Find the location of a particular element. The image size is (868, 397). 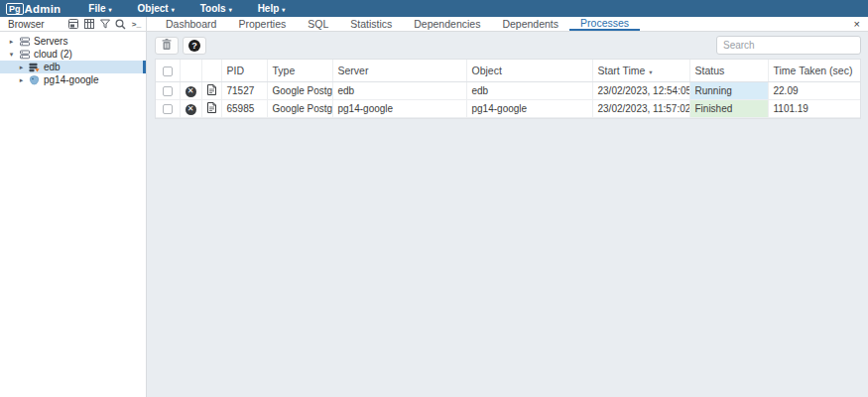

browser-panel-title: Browser is located at coordinates (38, 24).